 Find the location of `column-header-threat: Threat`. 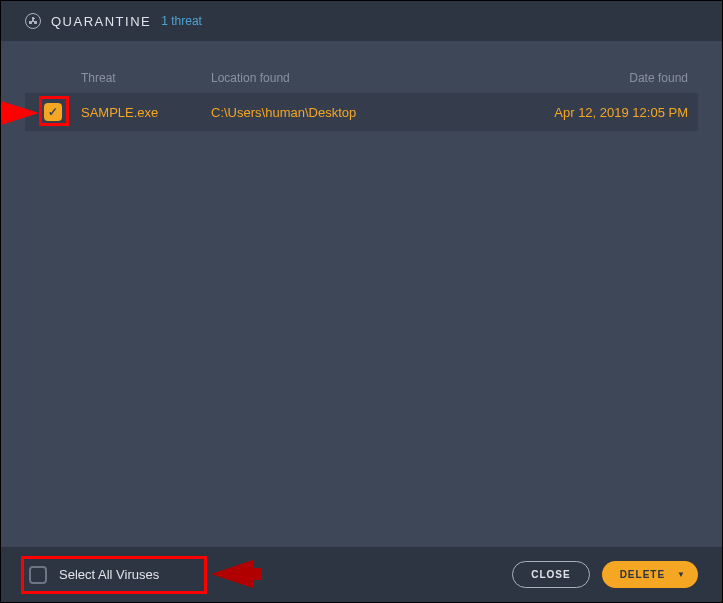

column-header-threat: Threat is located at coordinates (146, 78).